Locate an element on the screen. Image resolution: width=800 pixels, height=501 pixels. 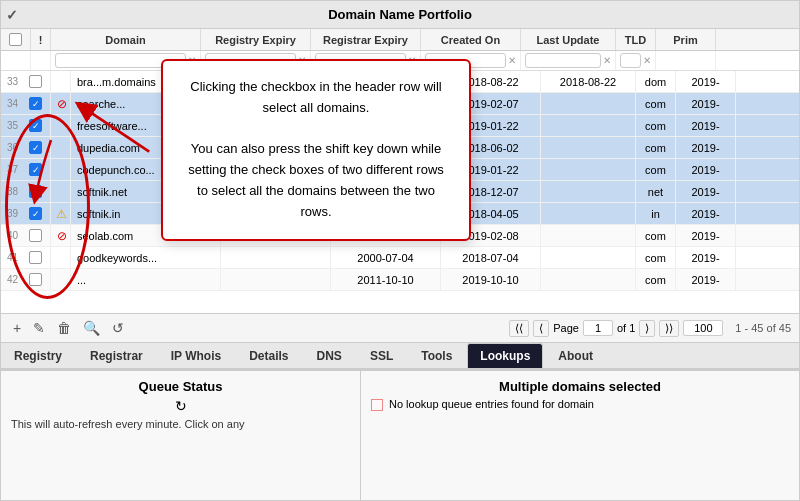
filter-check is located at coordinates (16, 60).